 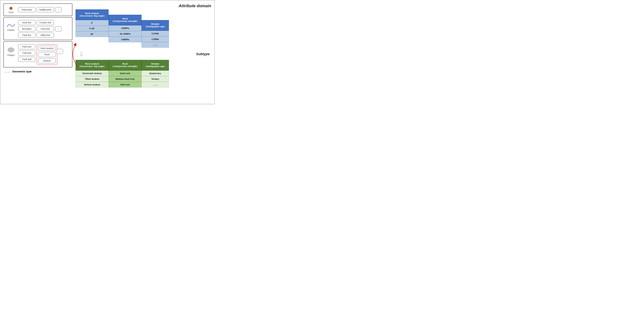 I want to click on green-col3-cell2: ……, so click(x=155, y=84).